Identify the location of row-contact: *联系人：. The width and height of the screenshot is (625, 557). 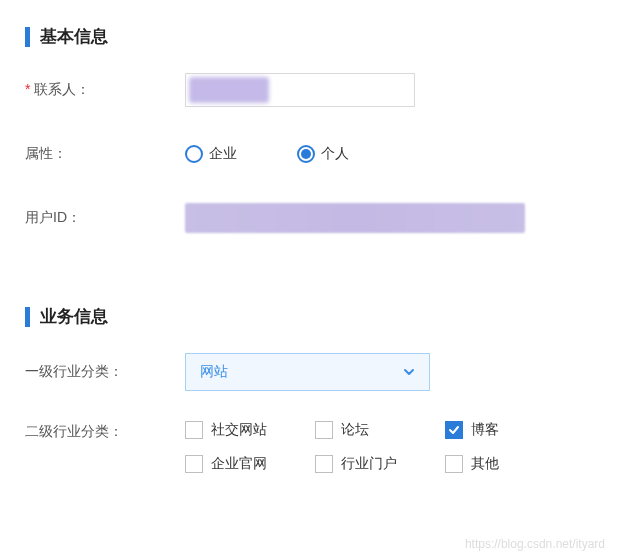
(312, 90).